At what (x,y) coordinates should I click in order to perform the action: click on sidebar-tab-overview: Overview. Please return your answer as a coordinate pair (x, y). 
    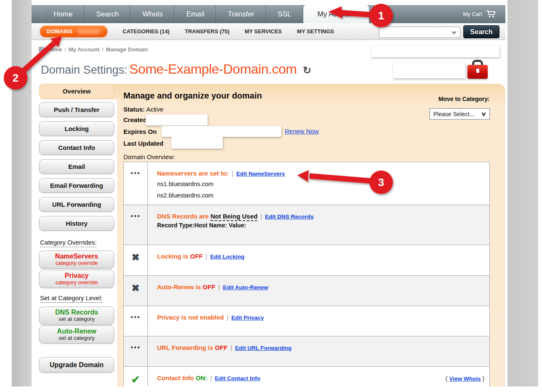
    Looking at the image, I should click on (77, 91).